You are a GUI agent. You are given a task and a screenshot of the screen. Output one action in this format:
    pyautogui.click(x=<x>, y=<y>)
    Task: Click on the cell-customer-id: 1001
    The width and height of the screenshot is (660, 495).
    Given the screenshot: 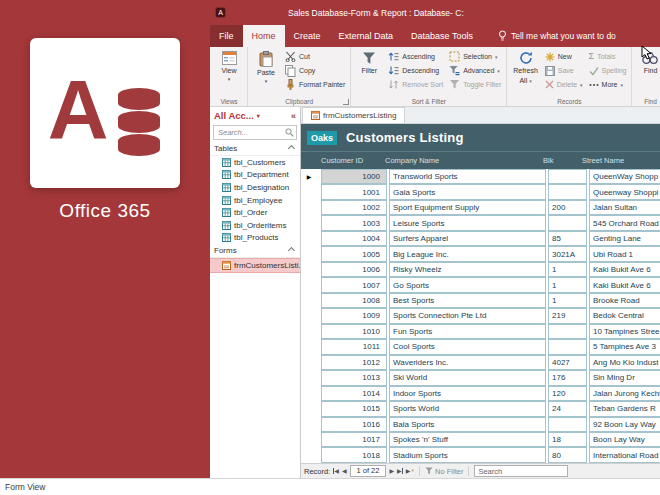 What is the action you would take?
    pyautogui.click(x=354, y=192)
    